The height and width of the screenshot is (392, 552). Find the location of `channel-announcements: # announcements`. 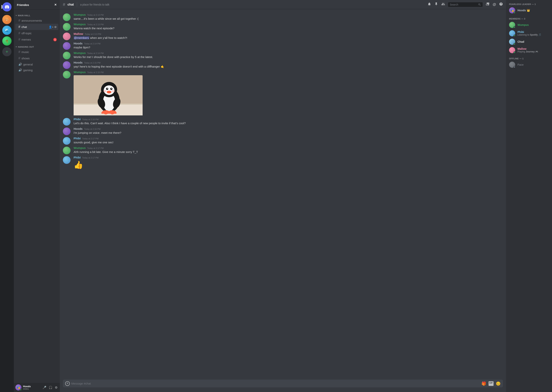

channel-announcements: # announcements is located at coordinates (37, 21).